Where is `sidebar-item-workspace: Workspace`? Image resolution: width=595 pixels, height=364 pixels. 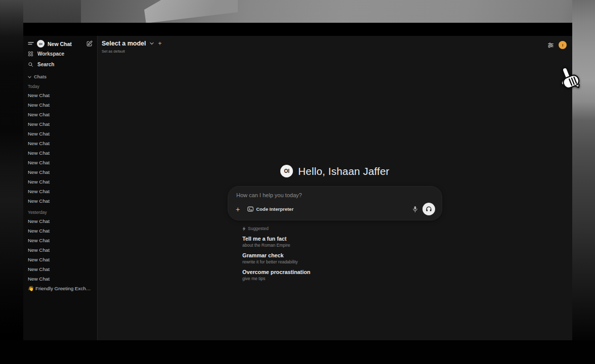 sidebar-item-workspace: Workspace is located at coordinates (60, 54).